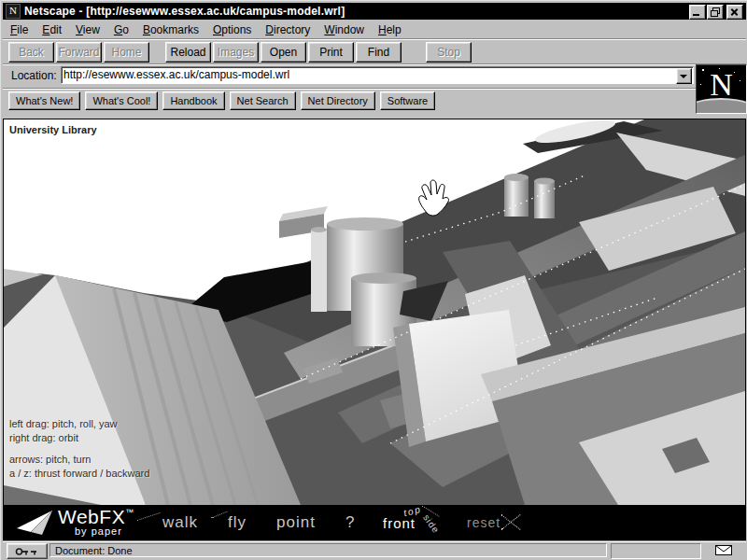 This screenshot has width=747, height=560. I want to click on menu-help: Help, so click(390, 30).